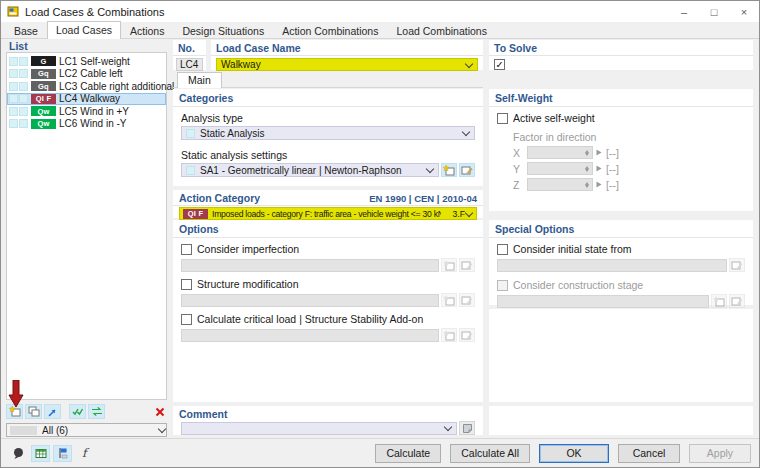  I want to click on edit-stability-button, so click(467, 335).